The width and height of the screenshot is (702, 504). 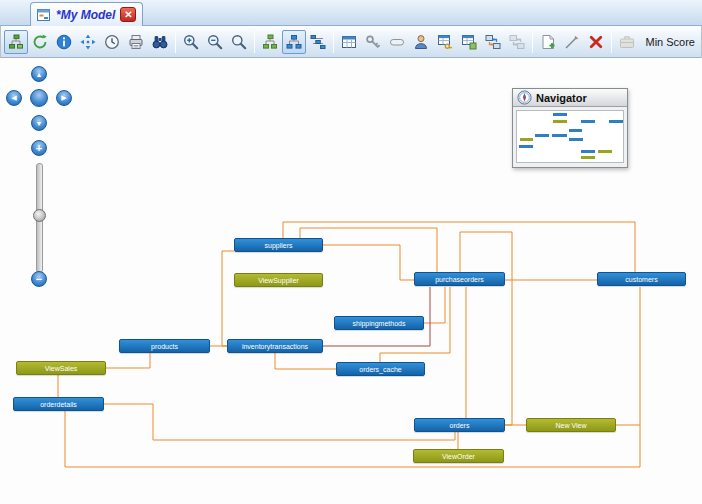 What do you see at coordinates (64, 98) in the screenshot?
I see `pan-right-button: ▶` at bounding box center [64, 98].